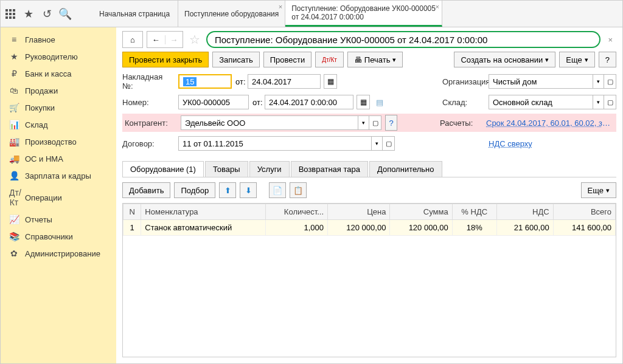  Describe the element at coordinates (270, 123) in the screenshot. I see `counterparty-input: Эдельвейс ООО` at that location.